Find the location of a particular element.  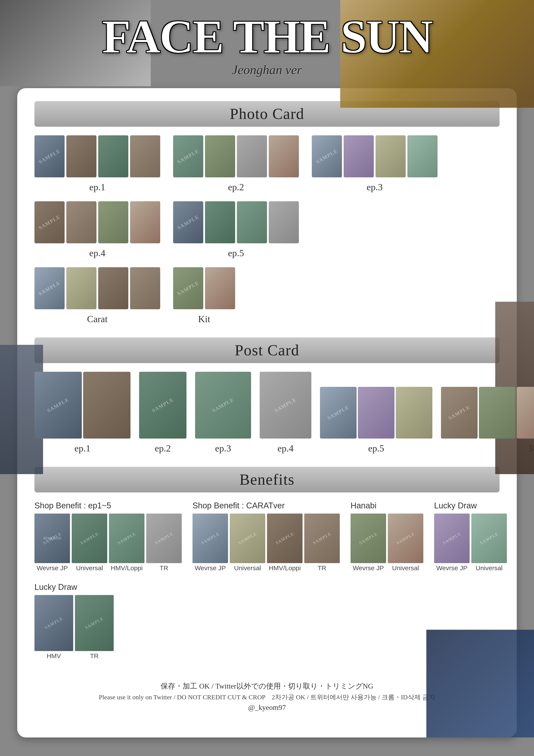

post-img-ep1-1: SAMPLE is located at coordinates (58, 405).